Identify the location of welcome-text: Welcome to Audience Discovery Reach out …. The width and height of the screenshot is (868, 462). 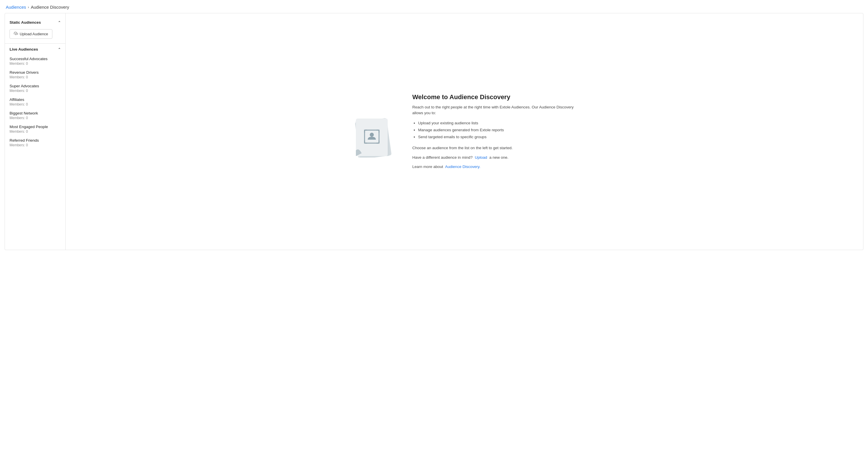
(496, 131).